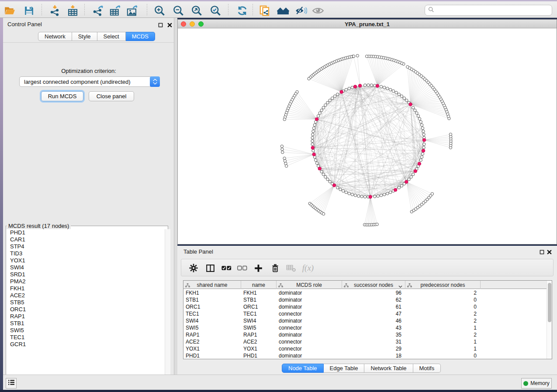 This screenshot has height=392, width=557. I want to click on column-header-shared-name: shared name, so click(212, 285).